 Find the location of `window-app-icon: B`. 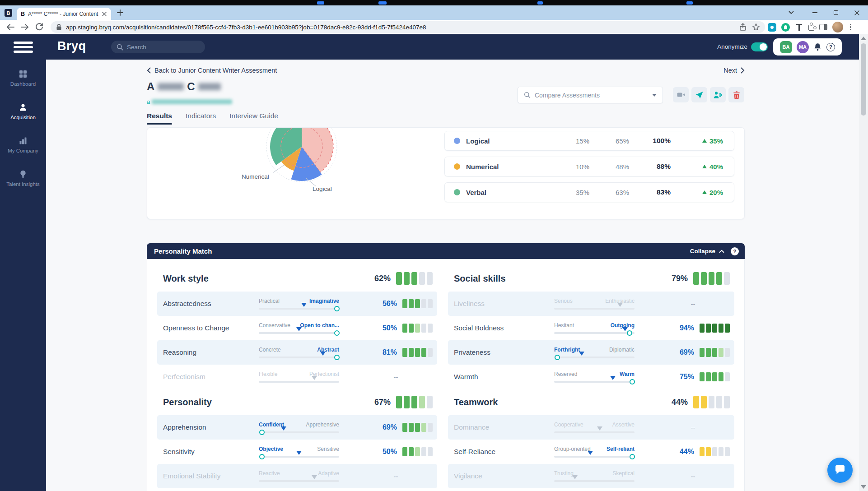

window-app-icon: B is located at coordinates (8, 13).